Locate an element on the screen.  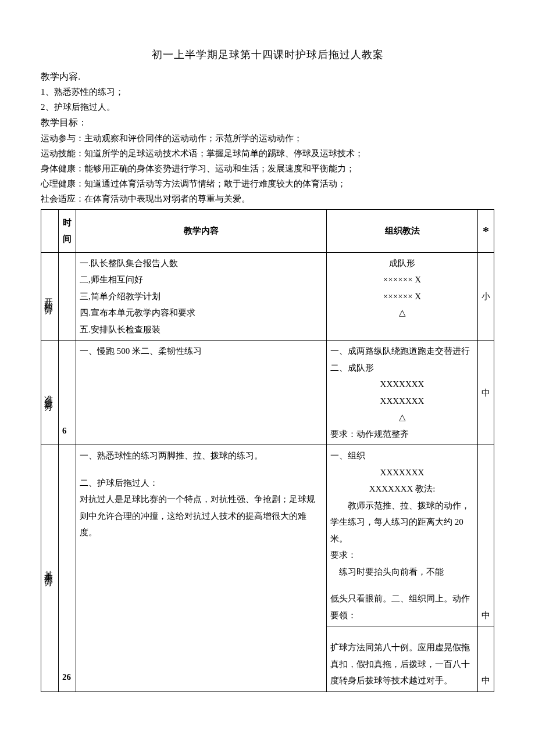
main-method-2: XXXXXXX is located at coordinates (402, 473).